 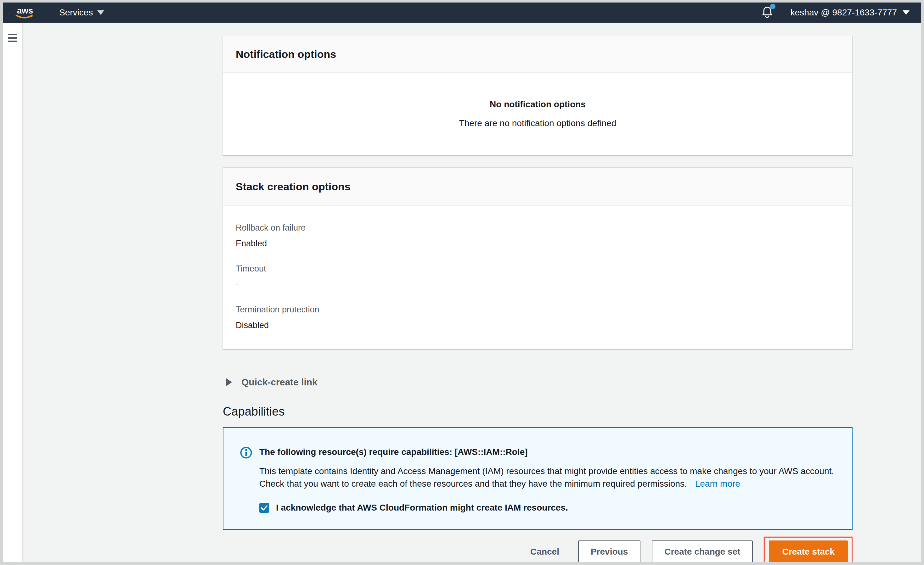 I want to click on empty-state-title: No notification options, so click(x=538, y=104).